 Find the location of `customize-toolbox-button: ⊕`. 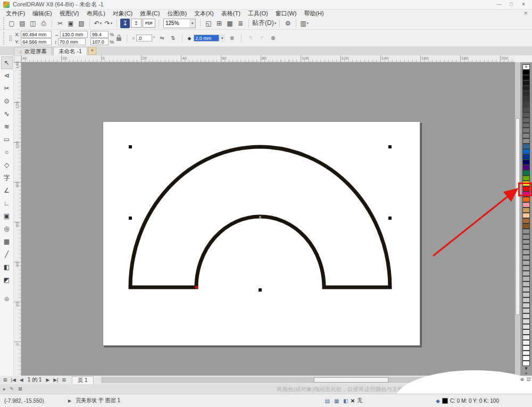

customize-toolbox-button: ⊕ is located at coordinates (7, 299).